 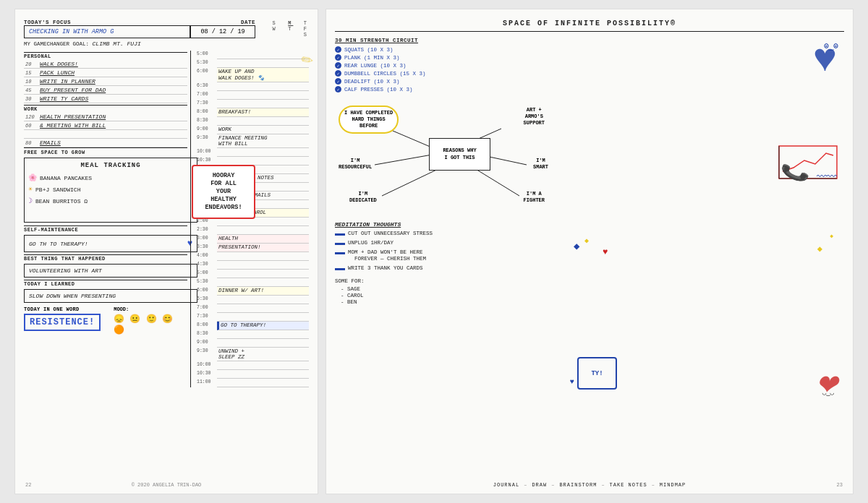 What do you see at coordinates (534, 117) in the screenshot?
I see `mind-map-node-art: ART +ARMO'SSUPPORT` at bounding box center [534, 117].